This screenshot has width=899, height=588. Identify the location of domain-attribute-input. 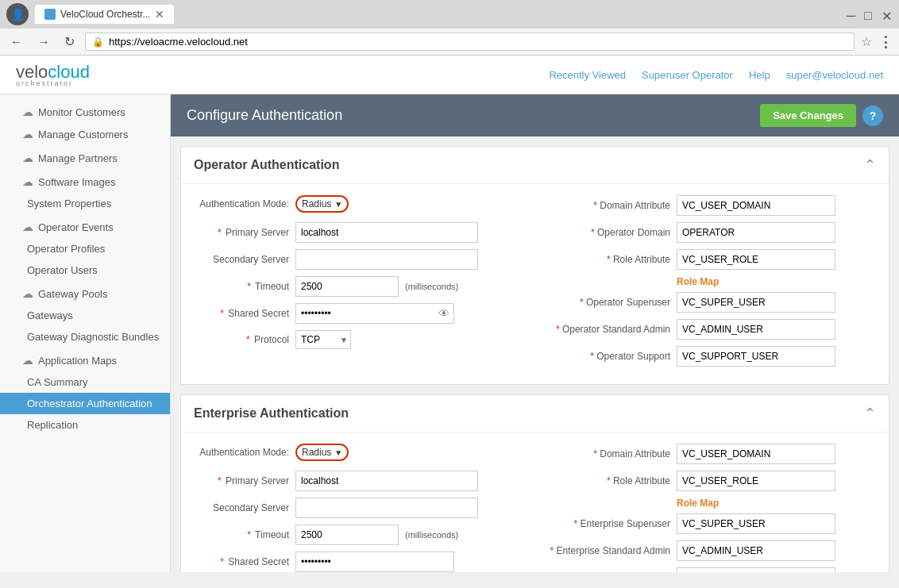
(756, 206).